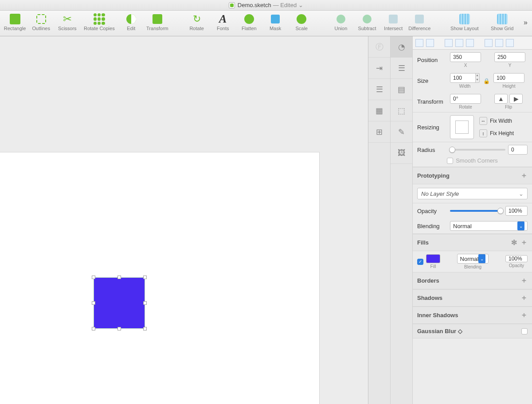  I want to click on position-x-field: 350, so click(466, 57).